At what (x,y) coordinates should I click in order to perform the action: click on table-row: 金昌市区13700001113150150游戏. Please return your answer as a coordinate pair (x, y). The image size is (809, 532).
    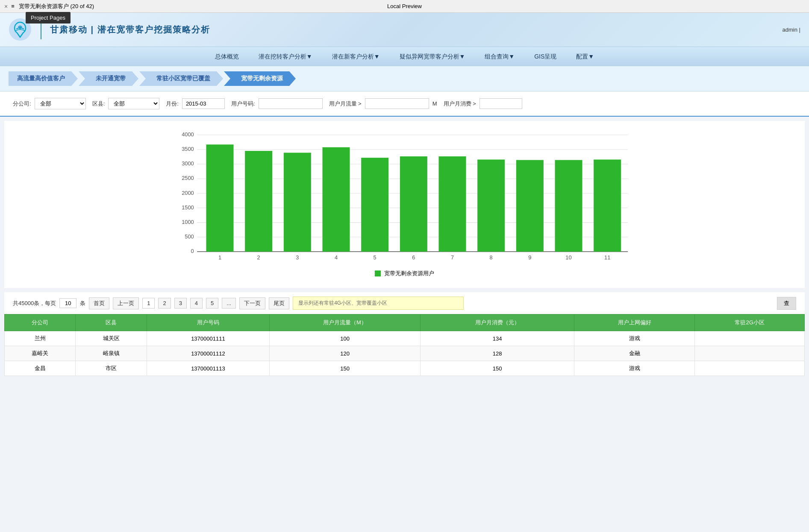
    Looking at the image, I should click on (405, 368).